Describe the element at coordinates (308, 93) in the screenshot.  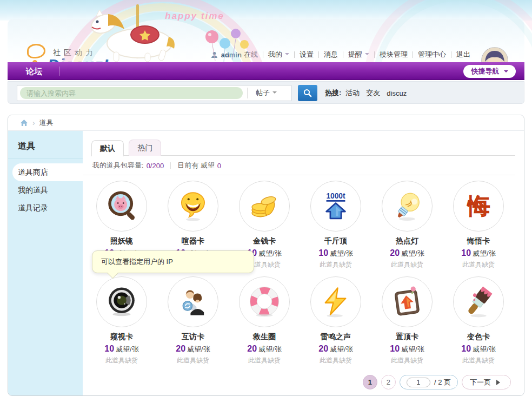
I see `search-button` at that location.